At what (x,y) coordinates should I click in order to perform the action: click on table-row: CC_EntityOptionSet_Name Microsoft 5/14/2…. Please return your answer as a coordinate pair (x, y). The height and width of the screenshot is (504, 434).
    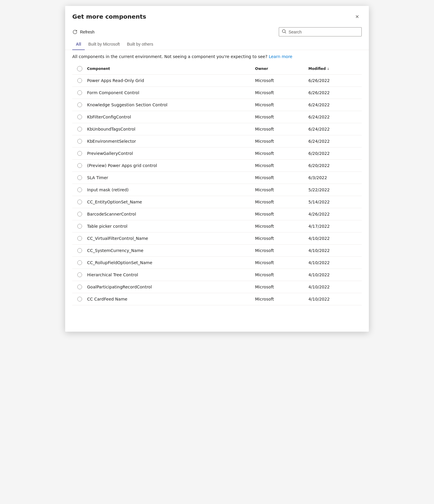
    Looking at the image, I should click on (217, 202).